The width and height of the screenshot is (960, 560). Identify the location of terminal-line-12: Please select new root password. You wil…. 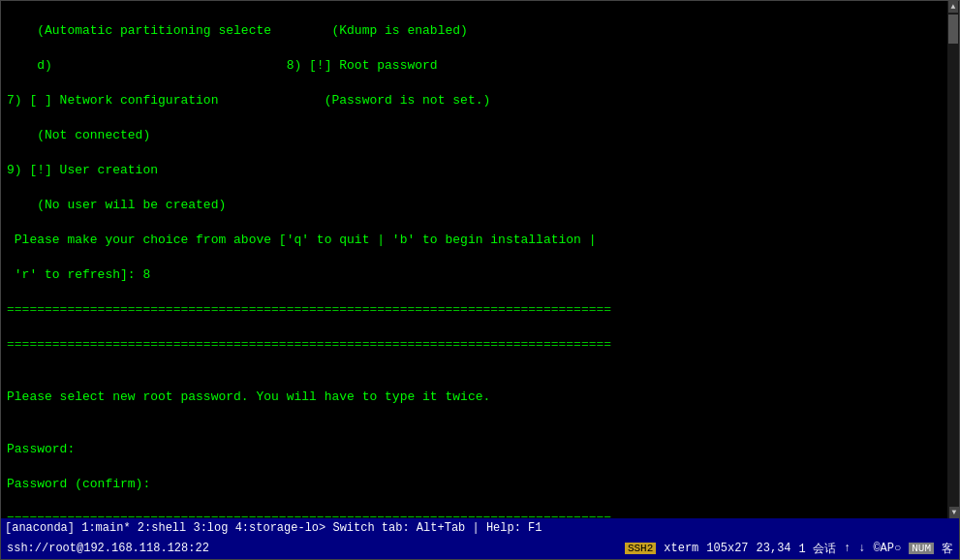
(473, 397).